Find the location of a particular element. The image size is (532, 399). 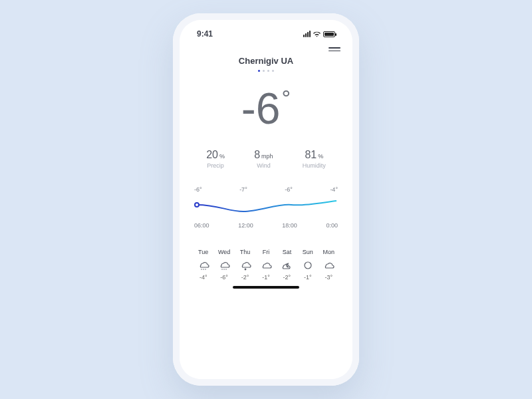

current-temp: -6° is located at coordinates (266, 108).